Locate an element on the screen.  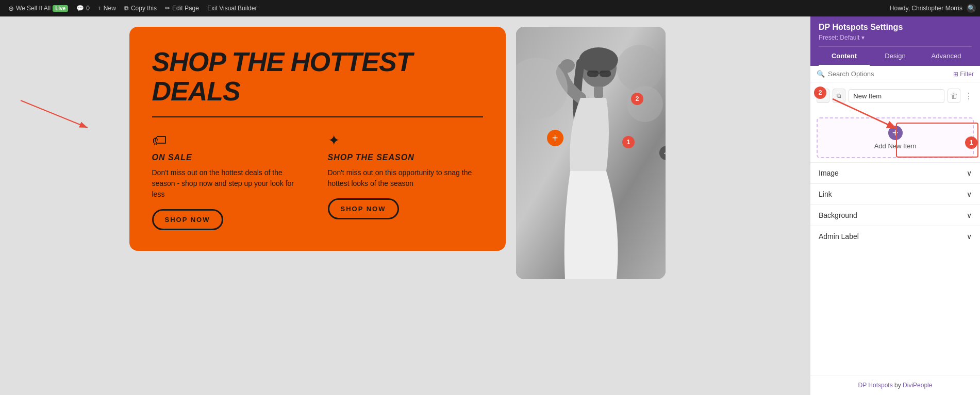
wp-icon: ⊕ is located at coordinates (11, 8).